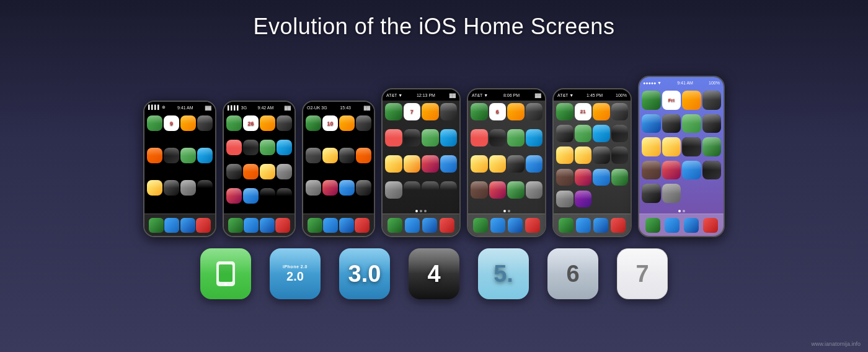 The image size is (868, 352). What do you see at coordinates (188, 225) in the screenshot?
I see `dock-safari` at bounding box center [188, 225].